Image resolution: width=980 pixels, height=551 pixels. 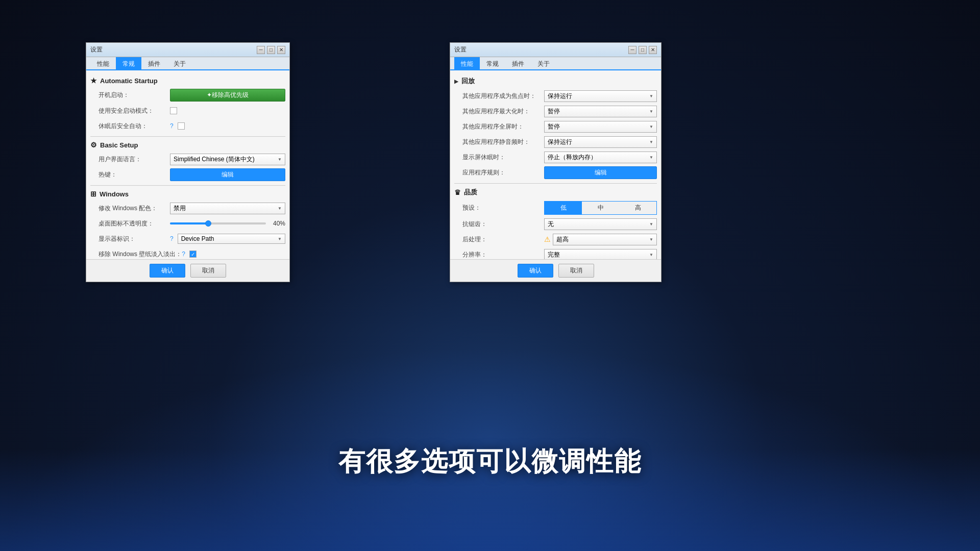 What do you see at coordinates (114, 194) in the screenshot?
I see `section-windows-label: Windows` at bounding box center [114, 194].